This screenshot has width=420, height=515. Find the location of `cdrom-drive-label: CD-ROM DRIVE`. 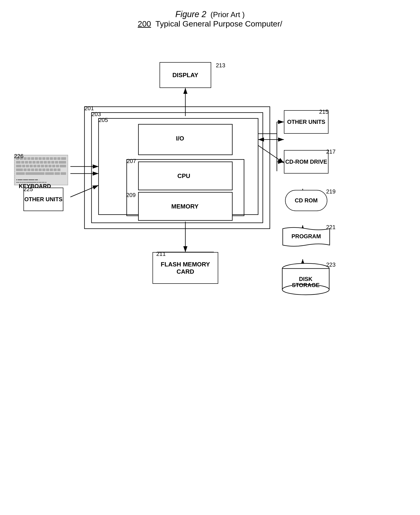

cdrom-drive-label: CD-ROM DRIVE is located at coordinates (306, 162).